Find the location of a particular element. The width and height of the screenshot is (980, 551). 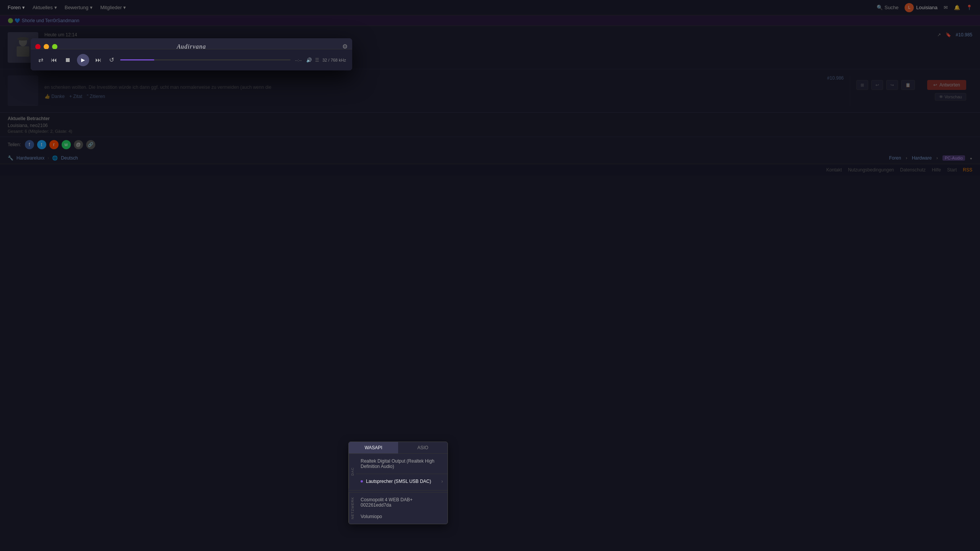

player-bar: ⇄ ⏮ ⏹ ▶ ⏭ ↺ --:-- 🔊 ☰ 32 / 768 kHz is located at coordinates (191, 60).